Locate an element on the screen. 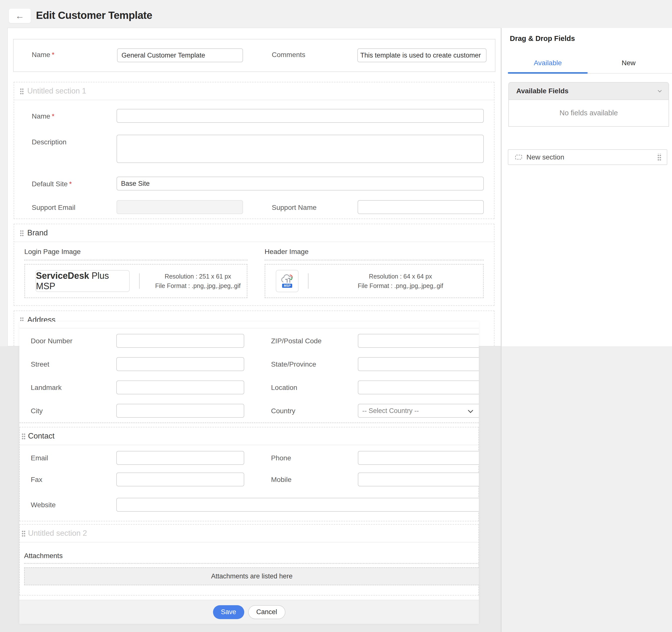 This screenshot has width=672, height=632. cancel-button: Cancel is located at coordinates (267, 612).